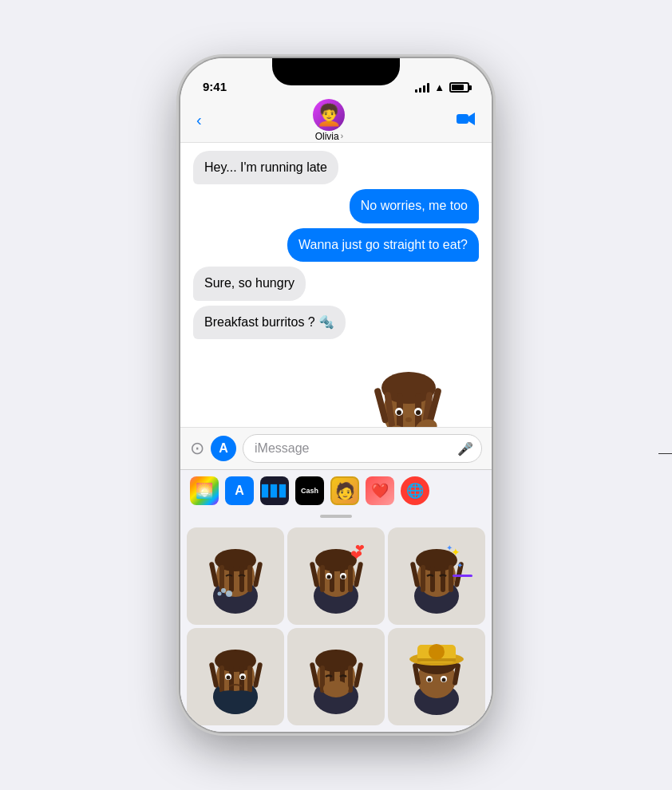 The image size is (672, 790). What do you see at coordinates (336, 516) in the screenshot?
I see `tray-separator` at bounding box center [336, 516].